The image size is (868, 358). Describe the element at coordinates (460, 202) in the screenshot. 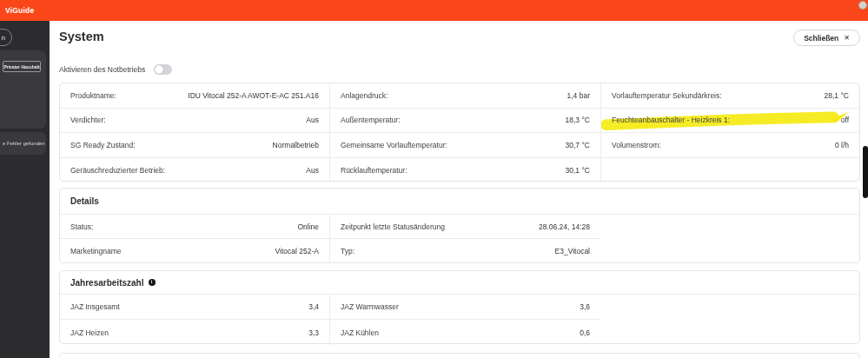

I see `details-card-title: Details` at that location.